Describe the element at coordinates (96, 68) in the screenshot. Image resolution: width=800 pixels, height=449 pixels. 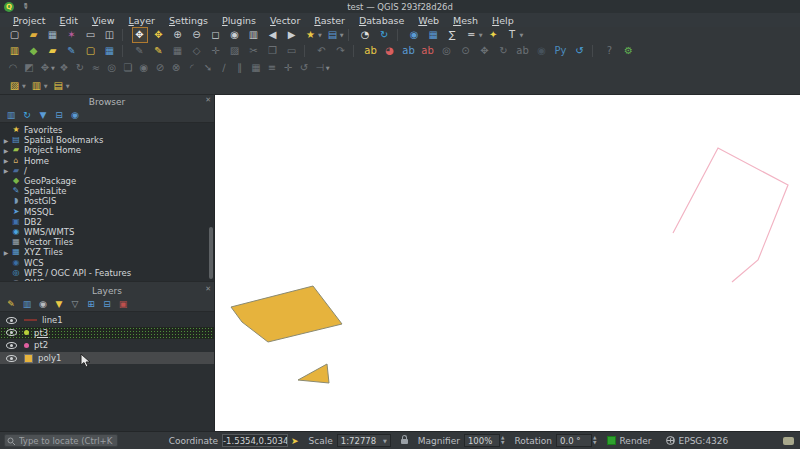
I see `simplify-feature-icon: ≈` at that location.